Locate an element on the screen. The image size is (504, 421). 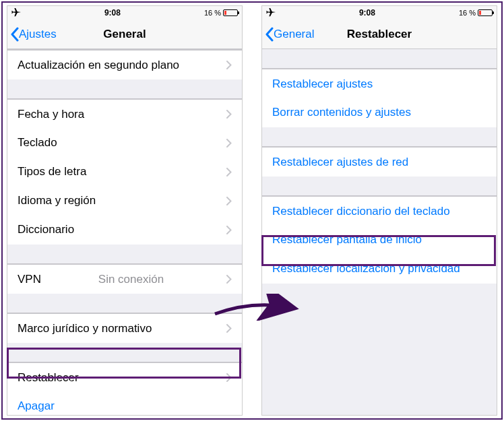
row-reset-settings: Restablecer ajustes is located at coordinates (379, 84).